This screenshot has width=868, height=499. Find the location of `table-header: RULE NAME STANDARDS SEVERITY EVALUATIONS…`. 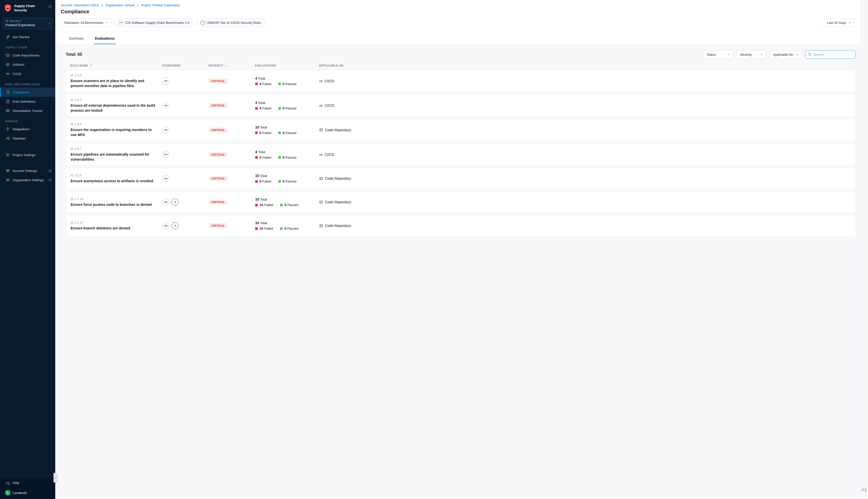

table-header: RULE NAME STANDARDS SEVERITY EVALUATIONS… is located at coordinates (461, 67).